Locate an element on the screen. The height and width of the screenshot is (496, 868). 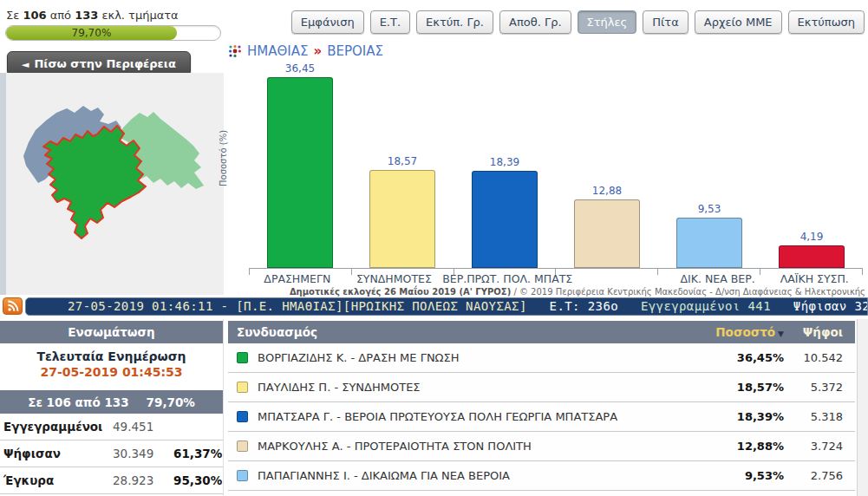
breadcrumb-municipality: ΒΕΡΟΙΑΣ is located at coordinates (356, 51).